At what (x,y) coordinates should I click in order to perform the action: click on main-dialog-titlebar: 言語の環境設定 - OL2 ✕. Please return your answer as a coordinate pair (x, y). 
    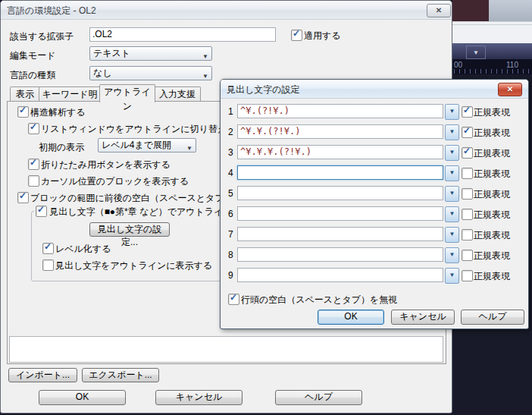
    Looking at the image, I should click on (226, 11).